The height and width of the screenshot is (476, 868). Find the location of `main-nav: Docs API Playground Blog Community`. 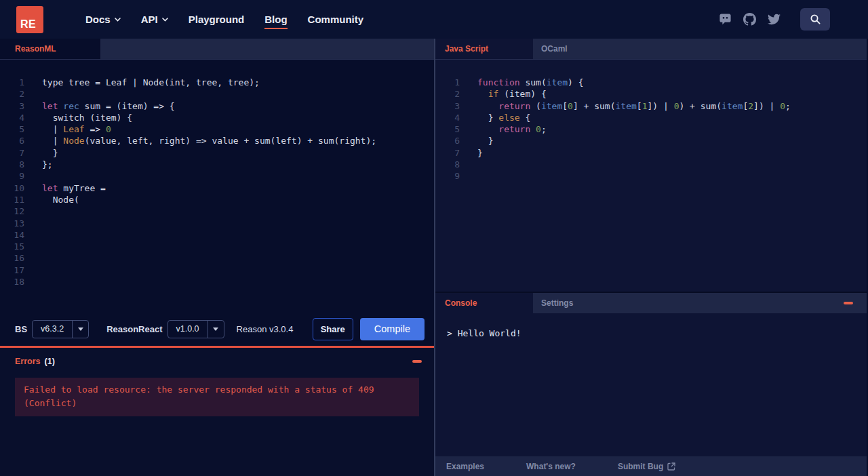

main-nav: Docs API Playground Blog Community is located at coordinates (224, 19).